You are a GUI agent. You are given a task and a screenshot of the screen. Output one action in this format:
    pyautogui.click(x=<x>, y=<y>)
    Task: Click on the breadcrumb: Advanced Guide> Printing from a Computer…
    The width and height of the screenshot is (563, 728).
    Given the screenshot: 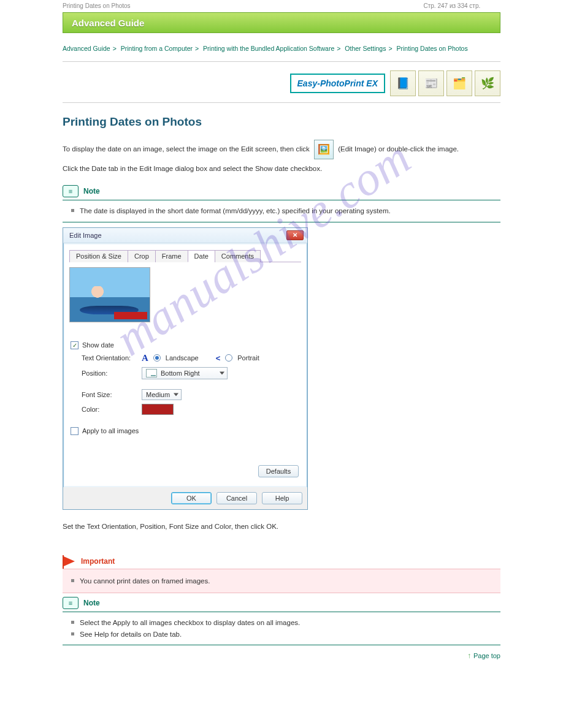 What is the action you would take?
    pyautogui.click(x=282, y=50)
    